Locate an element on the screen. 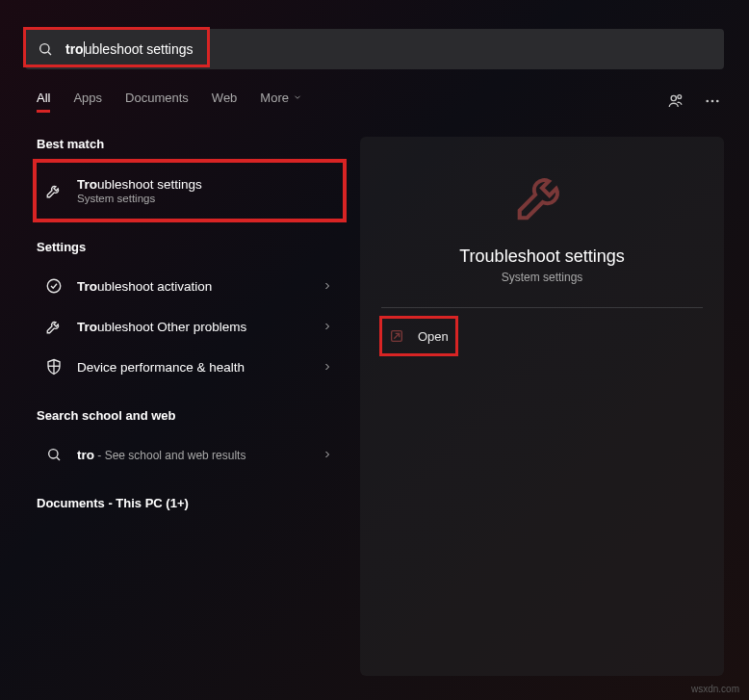  section-best-match: Best match is located at coordinates (190, 144).